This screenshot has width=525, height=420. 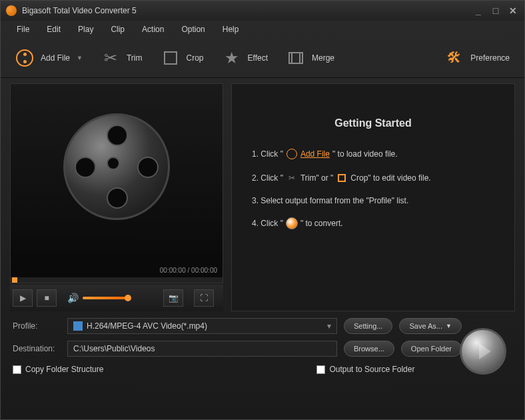 I want to click on seek-handle, so click(x=15, y=280).